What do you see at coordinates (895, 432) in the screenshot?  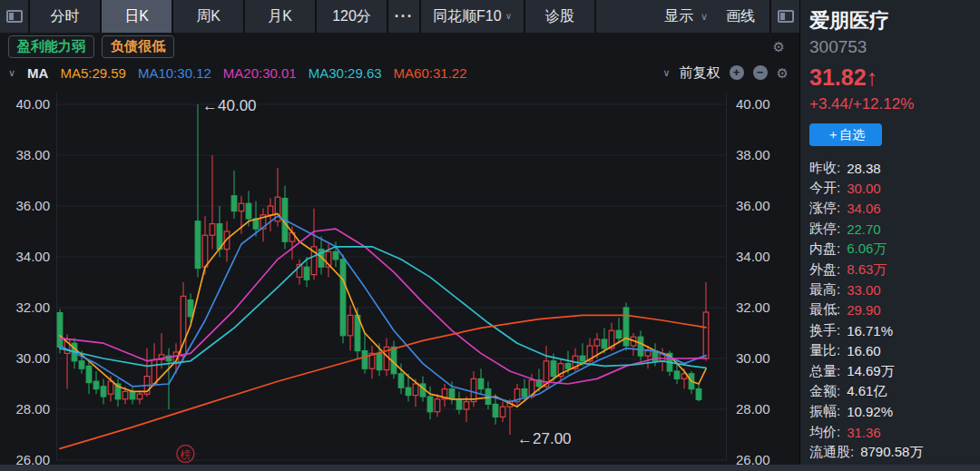 I see `stat-row: 均价:31.36` at bounding box center [895, 432].